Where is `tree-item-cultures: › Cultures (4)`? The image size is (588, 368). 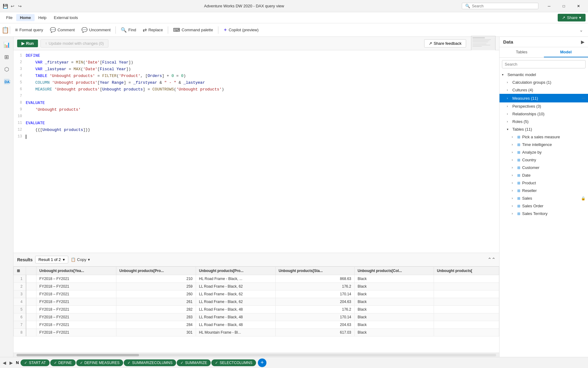 tree-item-cultures: › Cultures (4) is located at coordinates (544, 90).